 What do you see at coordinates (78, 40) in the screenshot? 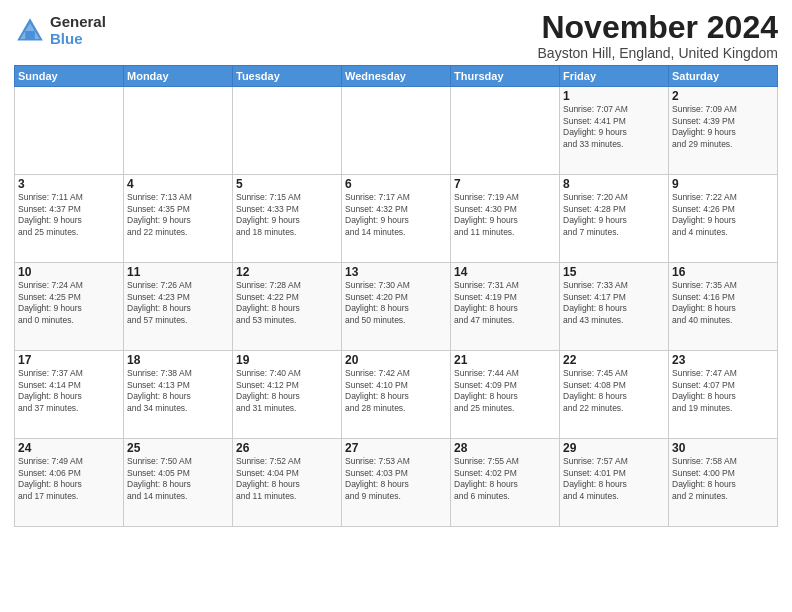
I see `logo-blue-text: Blue` at bounding box center [78, 40].